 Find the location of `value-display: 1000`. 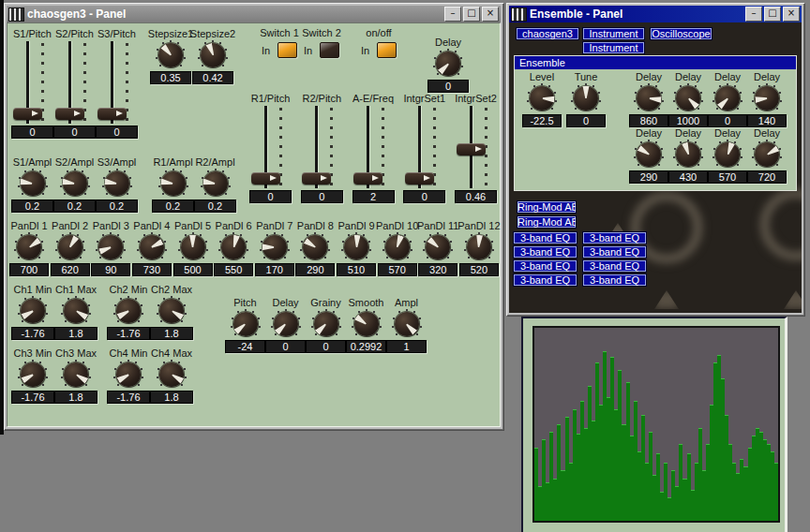

value-display: 1000 is located at coordinates (688, 121).